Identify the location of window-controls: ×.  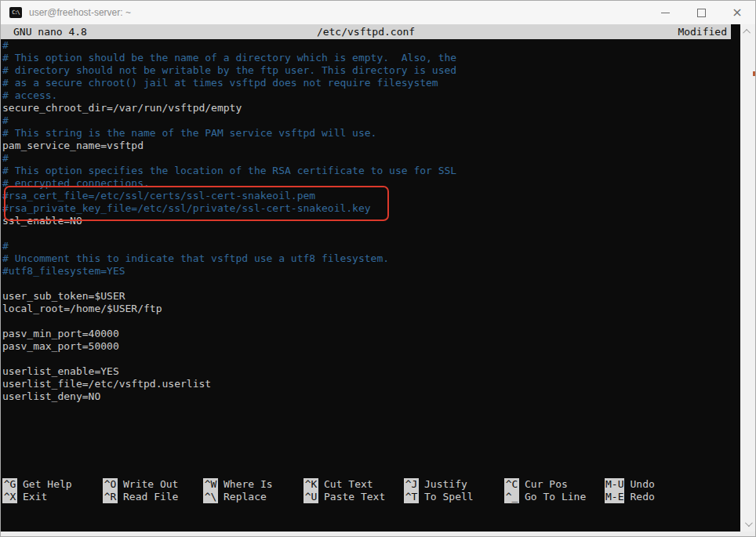
(701, 13).